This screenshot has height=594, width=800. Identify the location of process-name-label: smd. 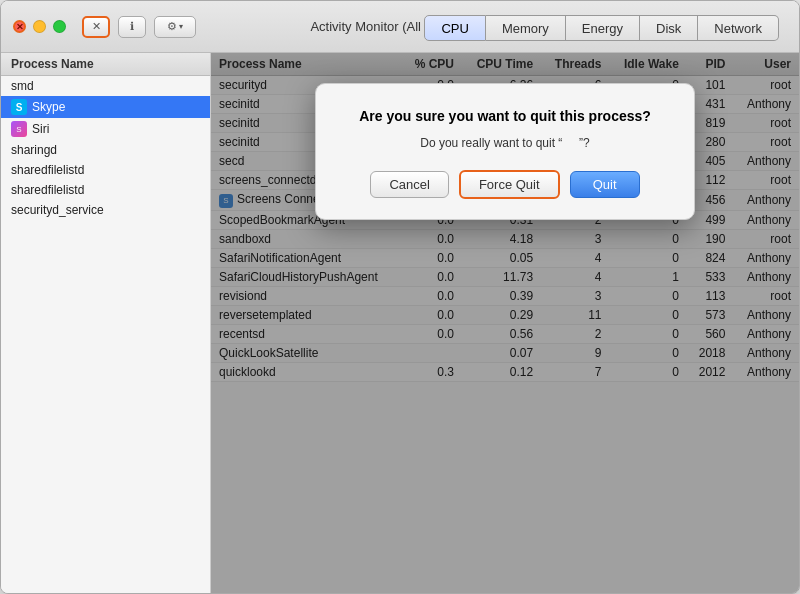
(22, 86).